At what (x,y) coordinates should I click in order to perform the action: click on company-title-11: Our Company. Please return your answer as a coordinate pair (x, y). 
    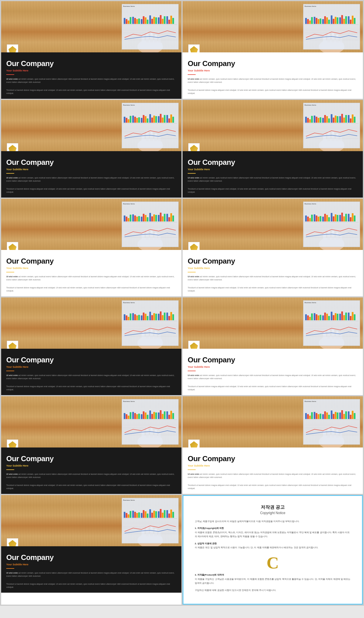
    Looking at the image, I should click on (92, 557).